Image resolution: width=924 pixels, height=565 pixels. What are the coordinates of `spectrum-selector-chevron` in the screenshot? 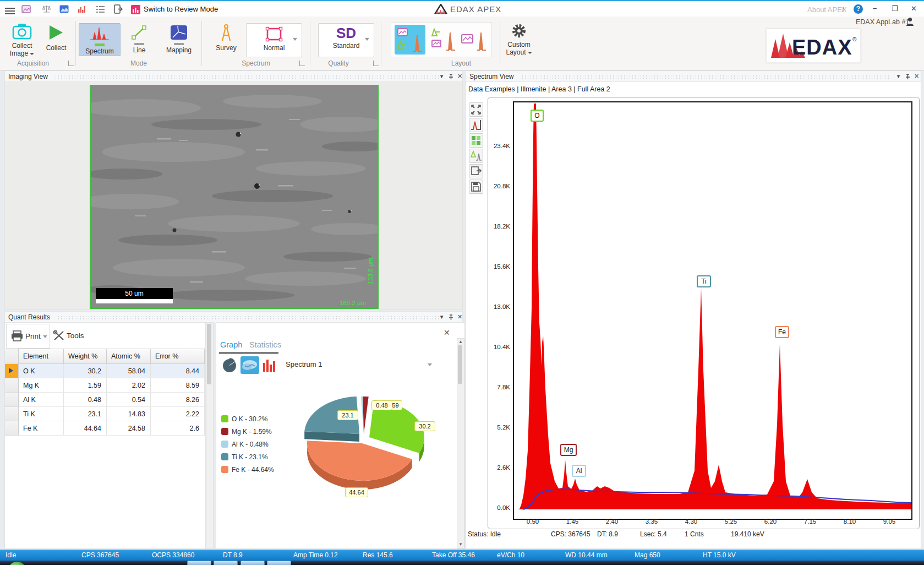 It's located at (430, 365).